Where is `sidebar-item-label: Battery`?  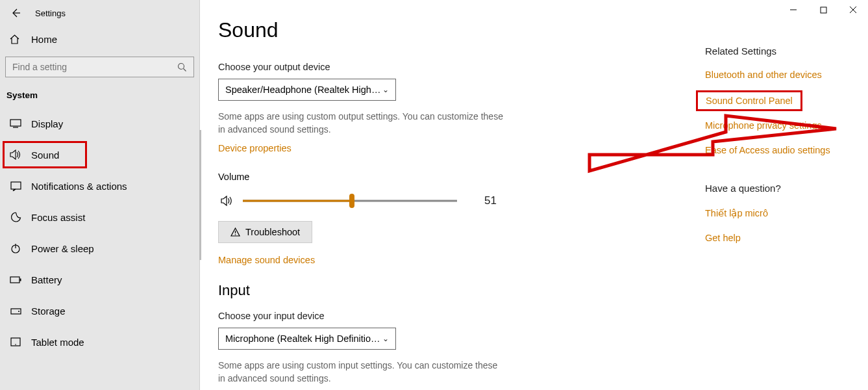
sidebar-item-label: Battery is located at coordinates (47, 280).